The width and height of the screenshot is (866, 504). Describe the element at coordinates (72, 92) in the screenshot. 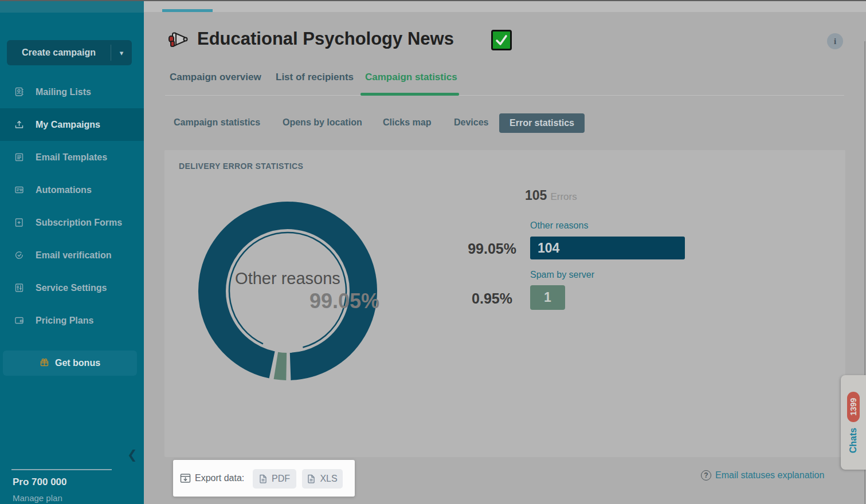

I see `sidebar-item-mailing-lists: Mailing Lists` at that location.